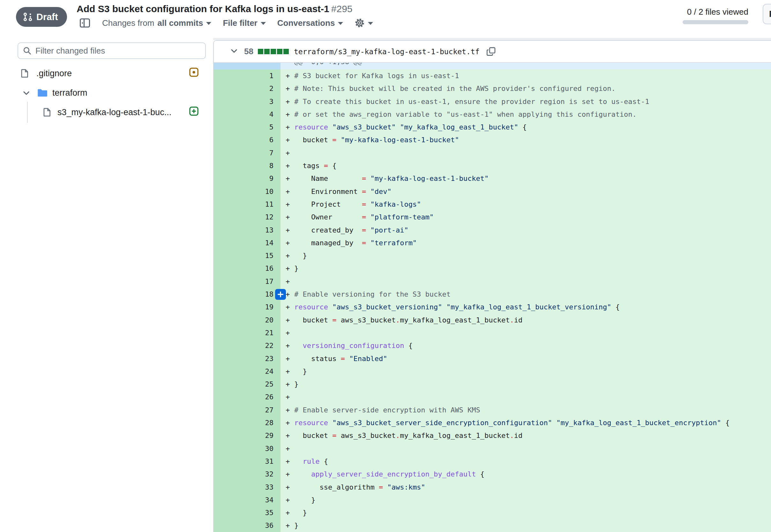 This screenshot has height=532, width=771. What do you see at coordinates (247, 140) in the screenshot?
I see `diff-line-number: 6` at bounding box center [247, 140].